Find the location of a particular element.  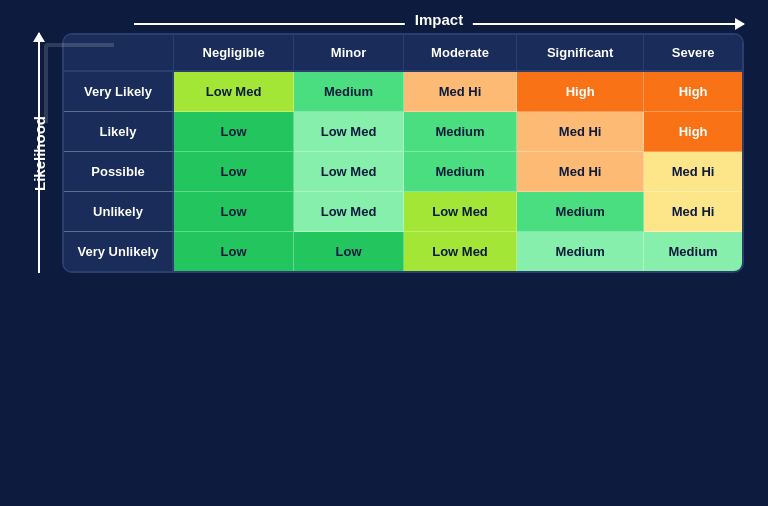

cell-r4-c0: Low is located at coordinates (234, 252).